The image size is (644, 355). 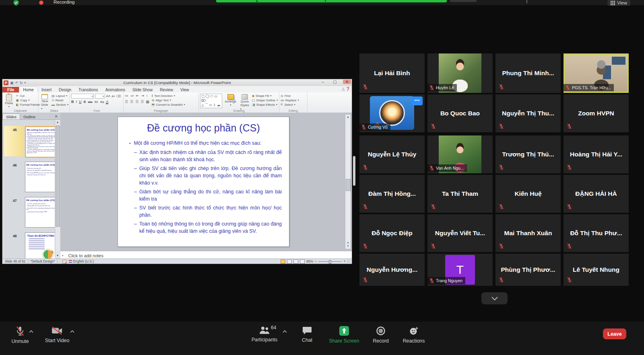 I want to click on participant-tile: PGS.TS. Trần Hữu..., so click(x=596, y=73).